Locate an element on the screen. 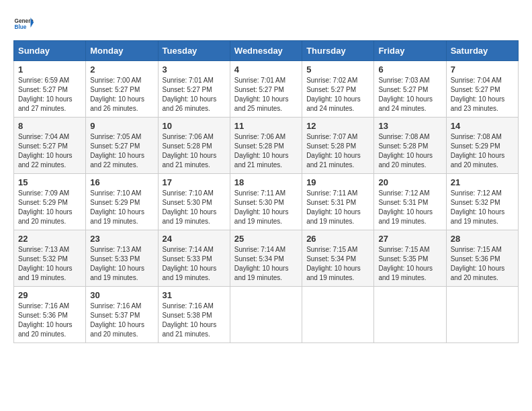  day-info: Sunrise: 7:08 AMSunset: 5:29 PMDaylight:… is located at coordinates (482, 151).